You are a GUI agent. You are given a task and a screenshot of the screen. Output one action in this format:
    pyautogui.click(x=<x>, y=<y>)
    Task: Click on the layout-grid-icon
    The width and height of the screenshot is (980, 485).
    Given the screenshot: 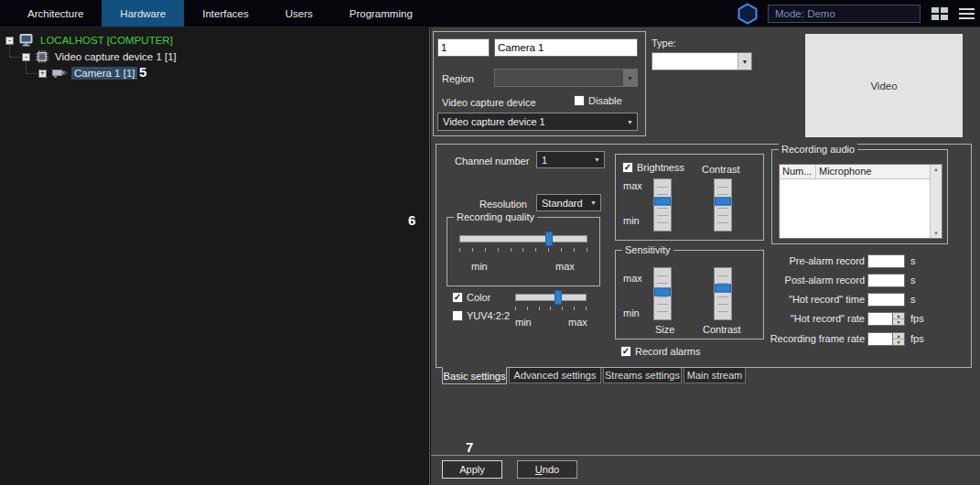 What is the action you would take?
    pyautogui.click(x=940, y=14)
    